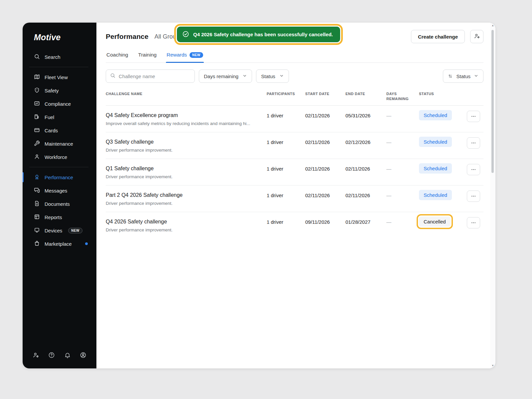  Describe the element at coordinates (117, 55) in the screenshot. I see `tab-label: Coaching` at that location.